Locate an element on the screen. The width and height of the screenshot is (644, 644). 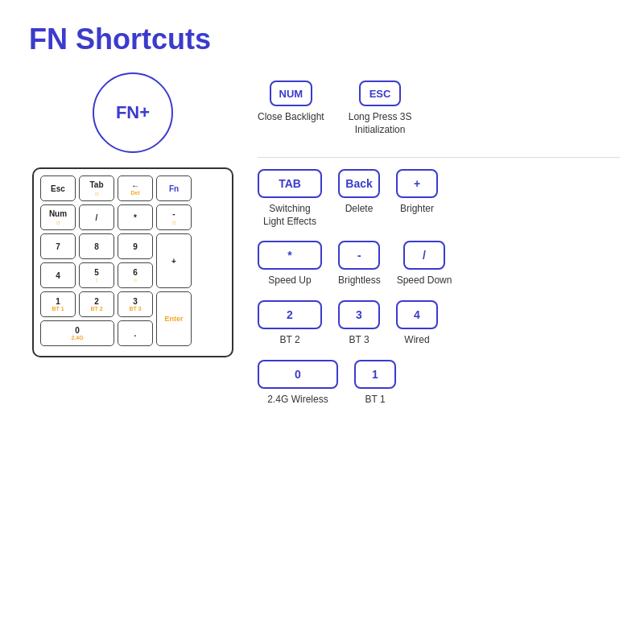
shortcut-slash: / Speed Down is located at coordinates (425, 264).